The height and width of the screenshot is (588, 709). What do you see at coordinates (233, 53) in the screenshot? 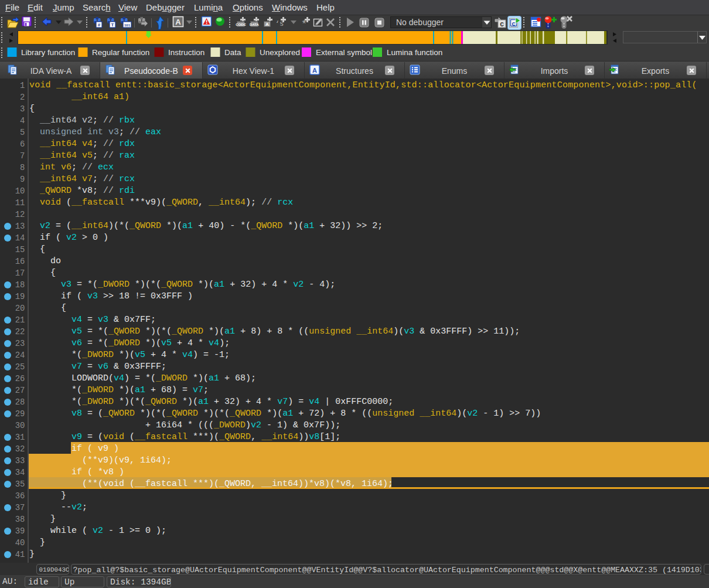
I see `svg-text: Data` at bounding box center [233, 53].